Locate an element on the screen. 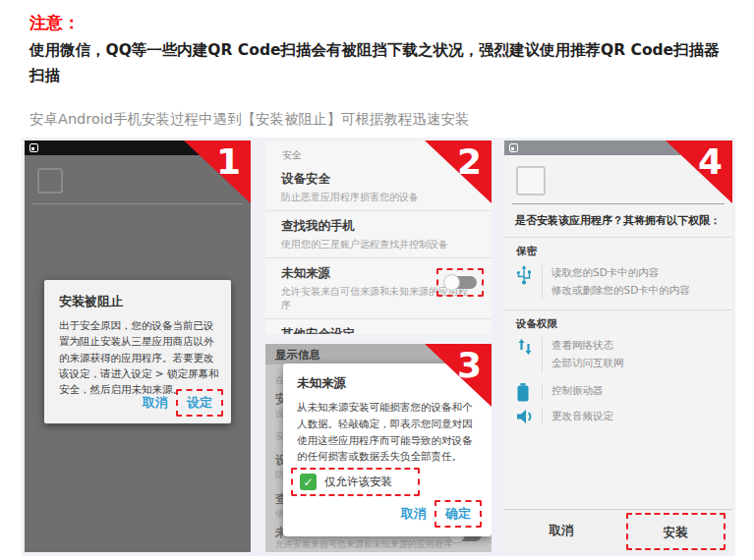 Image resolution: width=754 pixels, height=560 pixels. checkbox-label: 仅允许该安装 is located at coordinates (358, 481).